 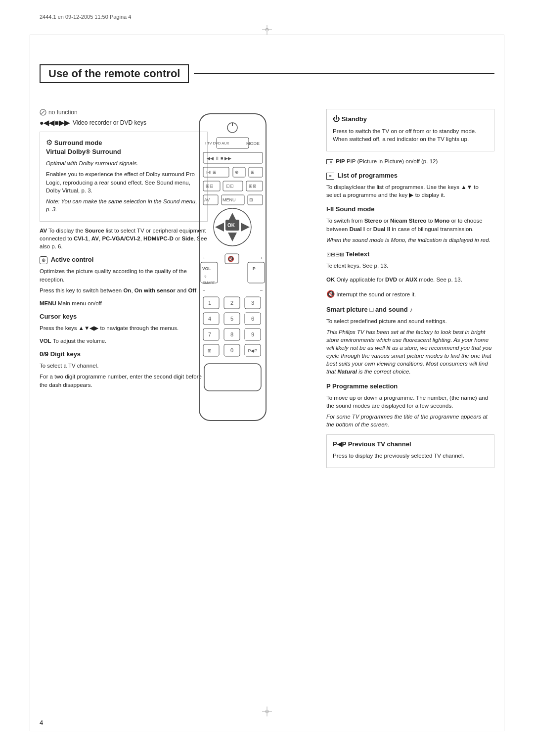 What do you see at coordinates (207, 200) in the screenshot?
I see `svg-text: AV` at bounding box center [207, 200].